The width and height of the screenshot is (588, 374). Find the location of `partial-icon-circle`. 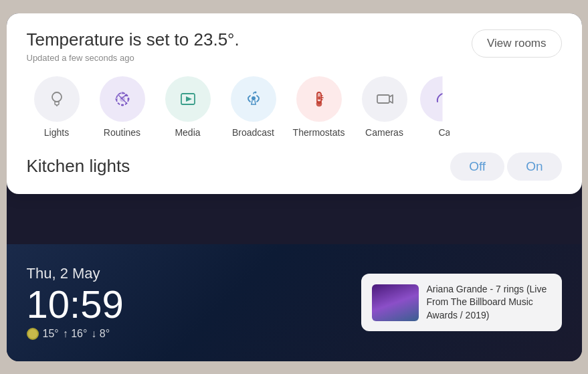

partial-icon-circle is located at coordinates (443, 99).